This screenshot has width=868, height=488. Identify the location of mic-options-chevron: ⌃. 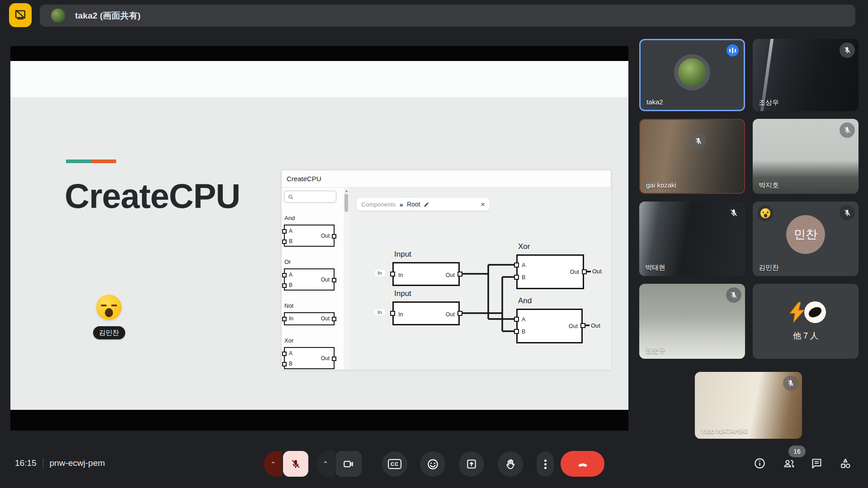
(273, 464).